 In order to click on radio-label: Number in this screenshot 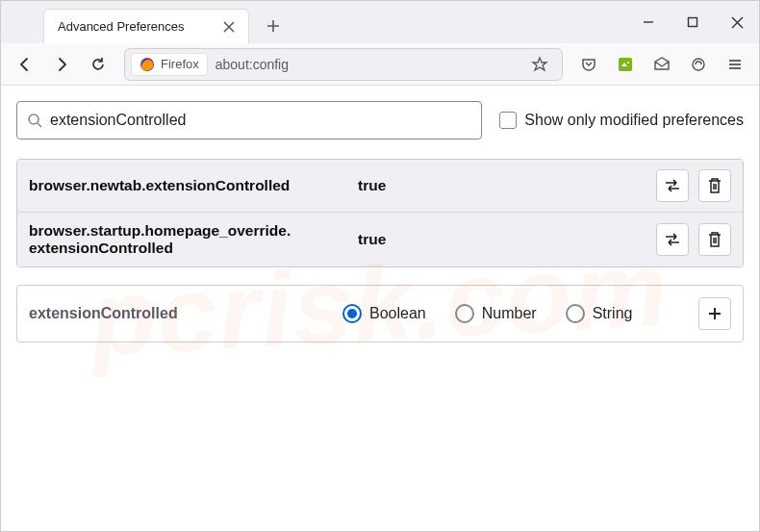, I will do `click(510, 314)`.